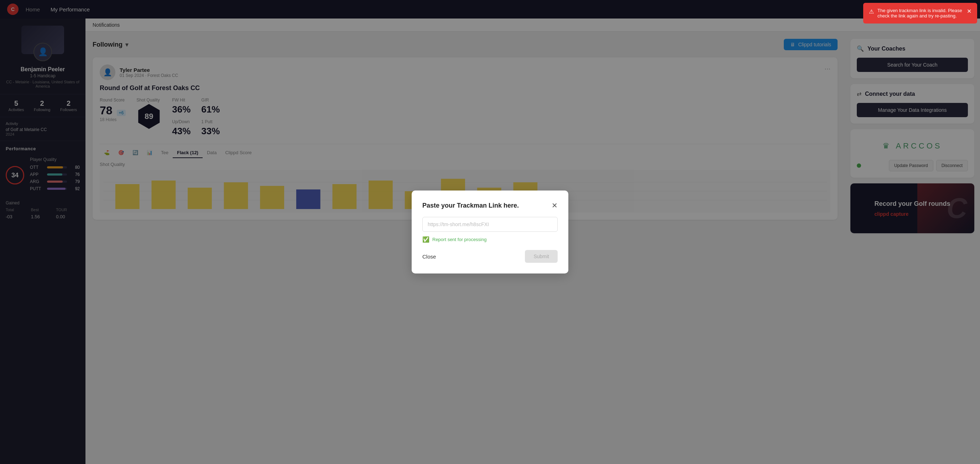 This screenshot has height=464, width=980. What do you see at coordinates (490, 256) in the screenshot?
I see `modal-footer: Close Submit` at bounding box center [490, 256].